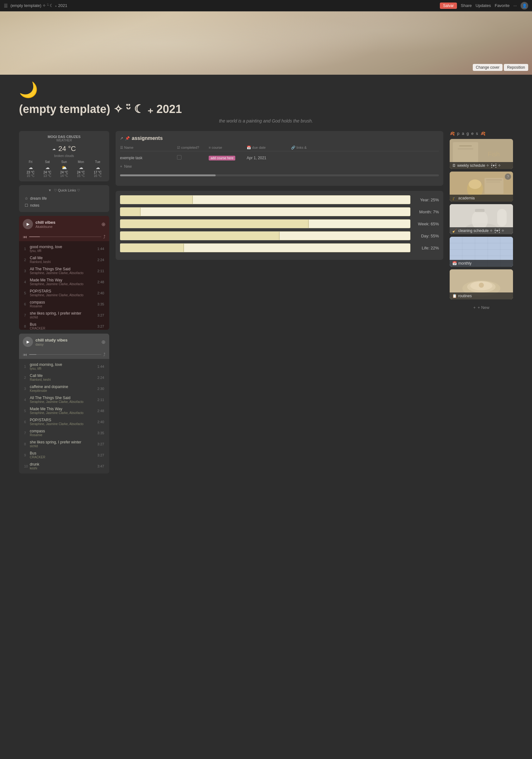  What do you see at coordinates (467, 198) in the screenshot?
I see `academia-label: academia` at bounding box center [467, 198].